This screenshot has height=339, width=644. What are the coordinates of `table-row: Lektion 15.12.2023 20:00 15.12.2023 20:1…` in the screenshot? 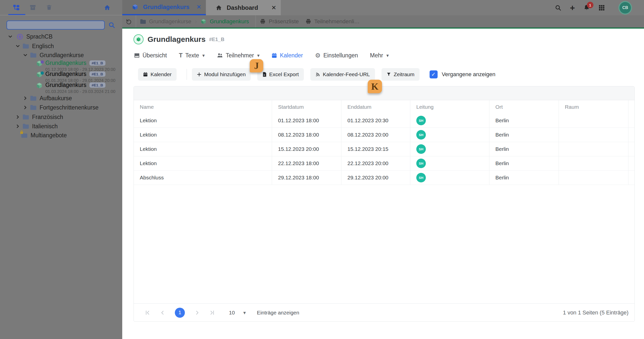 It's located at (384, 149).